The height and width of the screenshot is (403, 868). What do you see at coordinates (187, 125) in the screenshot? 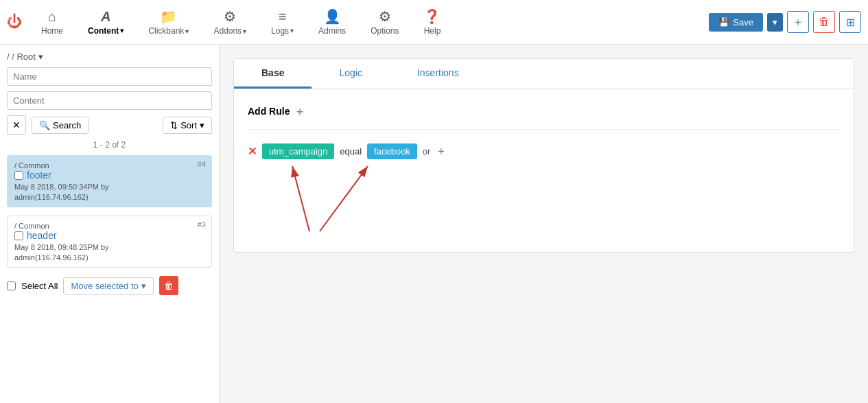
I see `sort-button: ⇅ Sort ▾` at bounding box center [187, 125].